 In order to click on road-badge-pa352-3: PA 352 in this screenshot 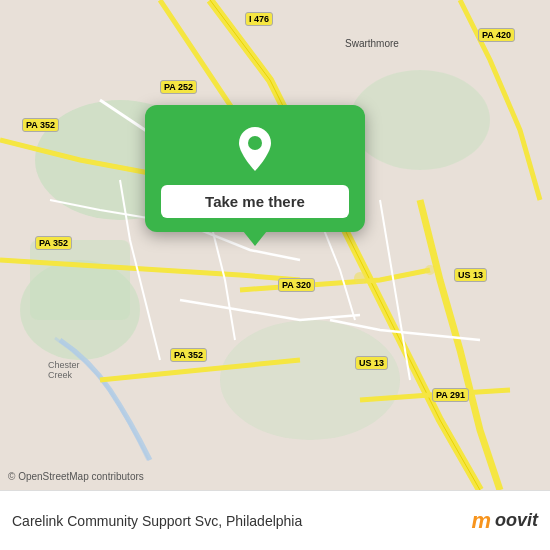, I will do `click(188, 355)`.